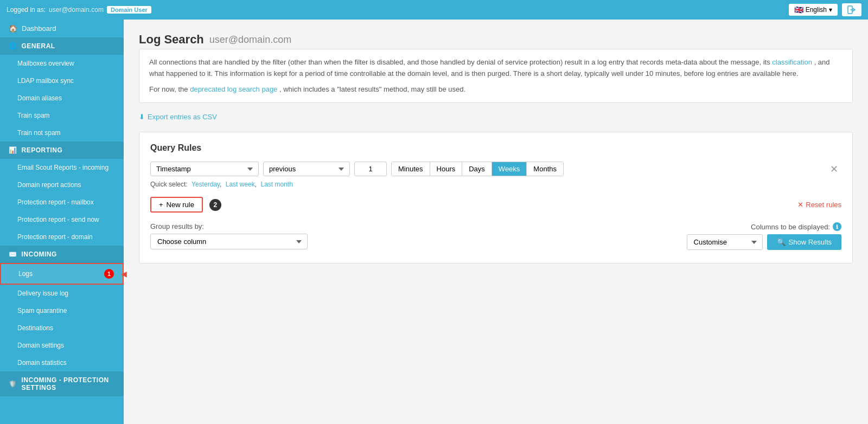  I want to click on quick-select-last-month: Last month, so click(277, 184).